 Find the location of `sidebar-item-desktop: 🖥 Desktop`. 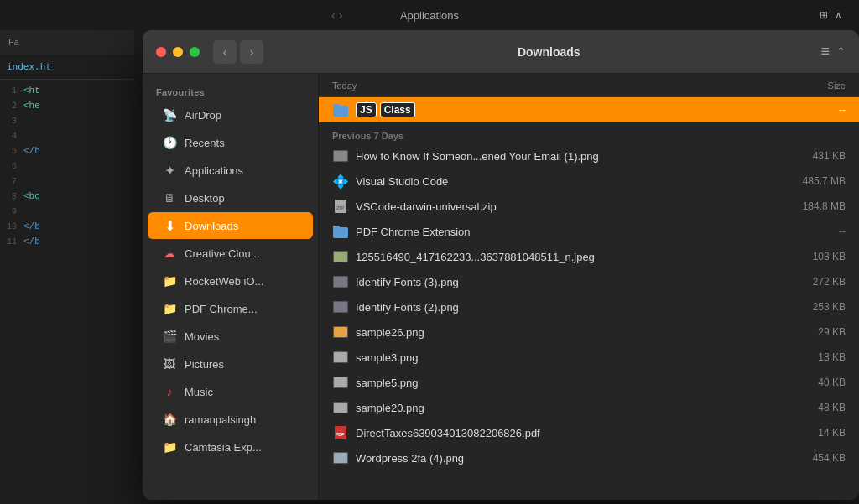

sidebar-item-desktop: 🖥 Desktop is located at coordinates (230, 198).